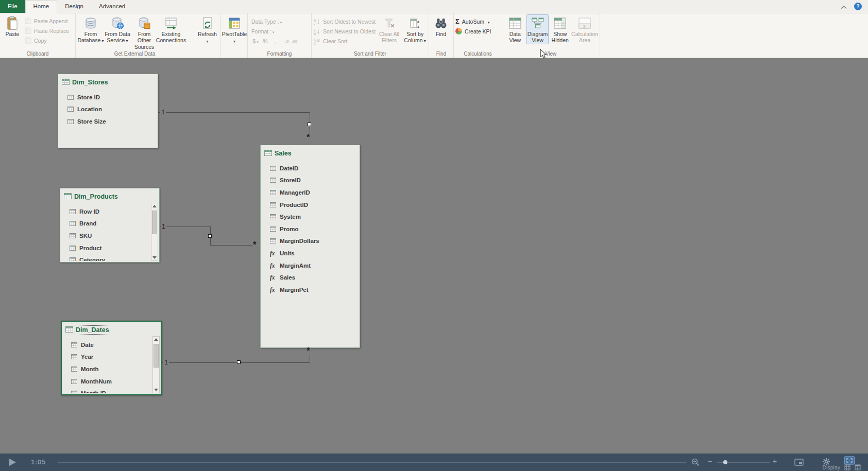 This screenshot has width=868, height=471. What do you see at coordinates (310, 217) in the screenshot?
I see `field-system: System` at bounding box center [310, 217].